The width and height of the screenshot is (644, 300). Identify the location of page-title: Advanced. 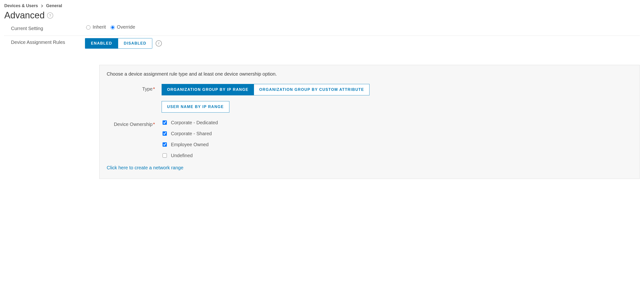
(24, 15).